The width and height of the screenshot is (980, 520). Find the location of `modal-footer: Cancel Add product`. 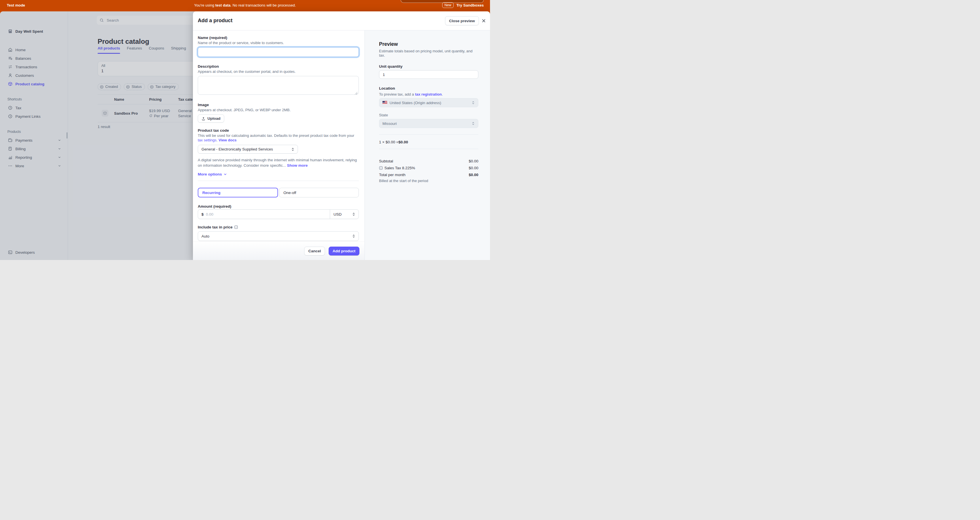

modal-footer: Cancel Add product is located at coordinates (278, 251).